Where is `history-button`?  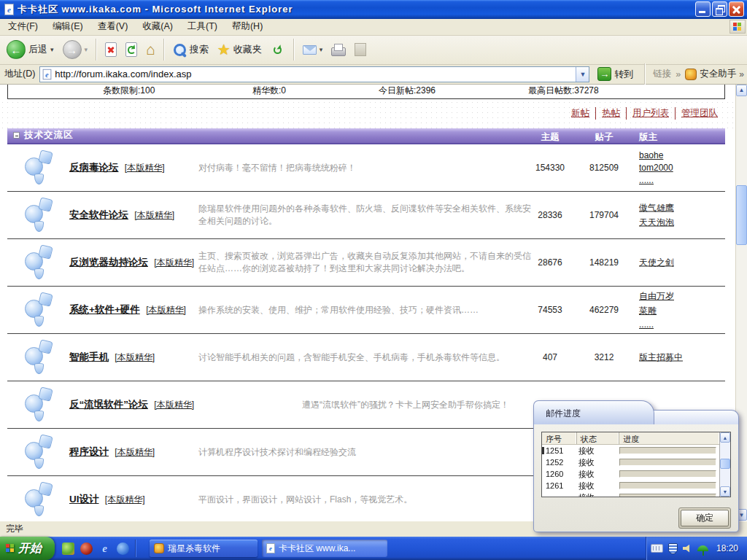 history-button is located at coordinates (278, 50).